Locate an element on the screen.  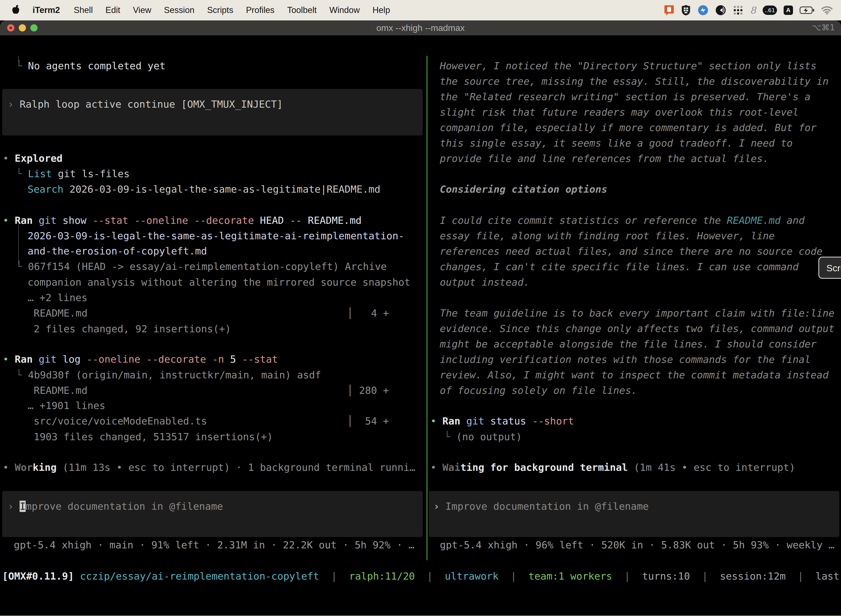
menu-item-help: Help is located at coordinates (381, 10).